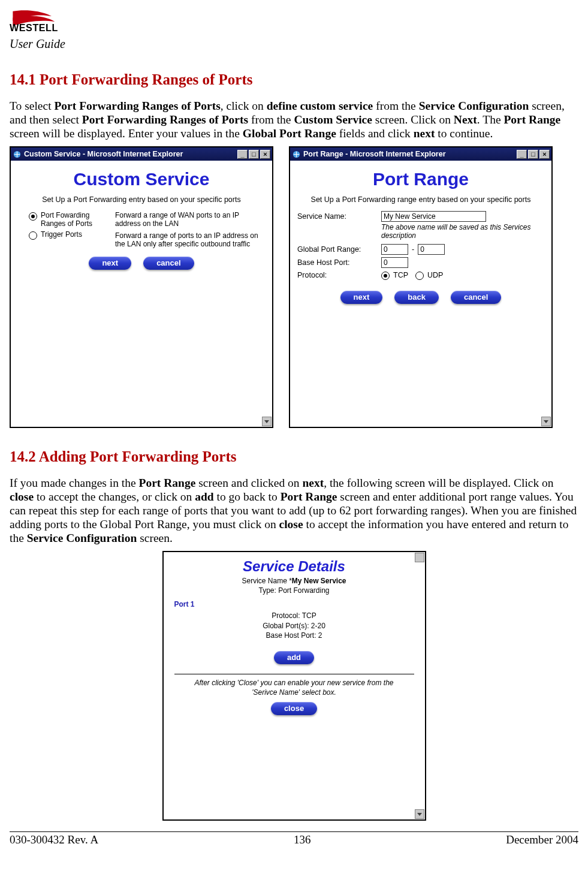  Describe the element at coordinates (74, 219) in the screenshot. I see `radio-label: Port Fowarding Ranges of Ports` at that location.